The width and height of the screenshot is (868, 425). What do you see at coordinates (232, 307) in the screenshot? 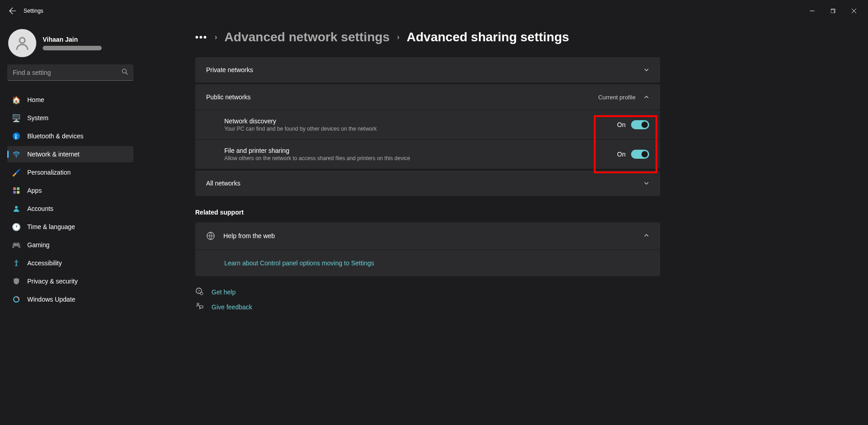
I see `footer-link-label: Give feedback` at bounding box center [232, 307].